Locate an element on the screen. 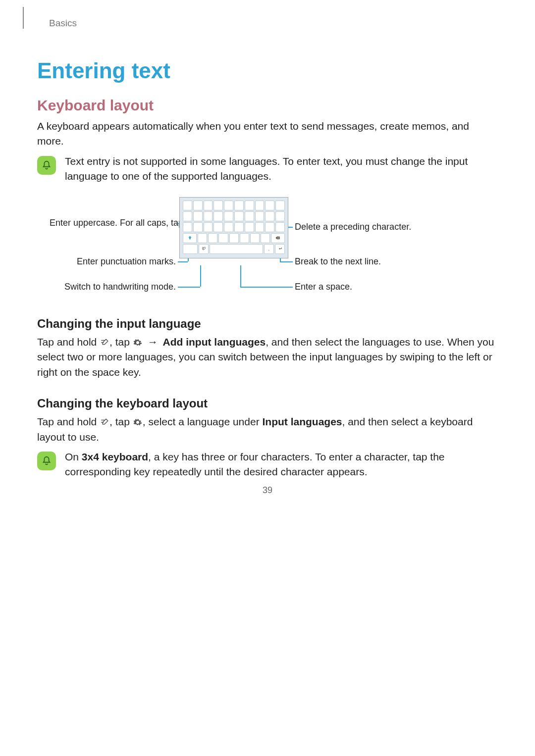 The height and width of the screenshot is (756, 535). paragraph-keyboard-layout: Tap and hold , tap , select a language u… is located at coordinates (268, 430).